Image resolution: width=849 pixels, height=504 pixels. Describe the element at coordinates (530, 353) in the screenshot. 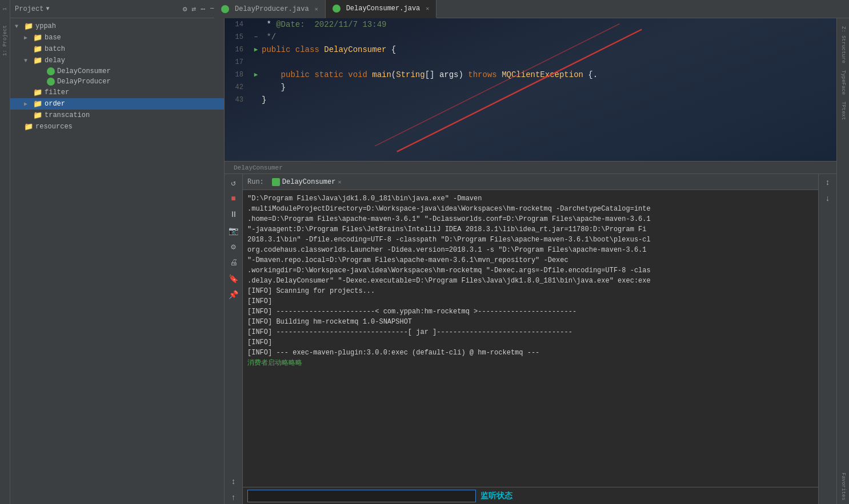

I see `output-line-15: [INFO] --- exec-maven-plugin:3.0.0:exec …` at that location.